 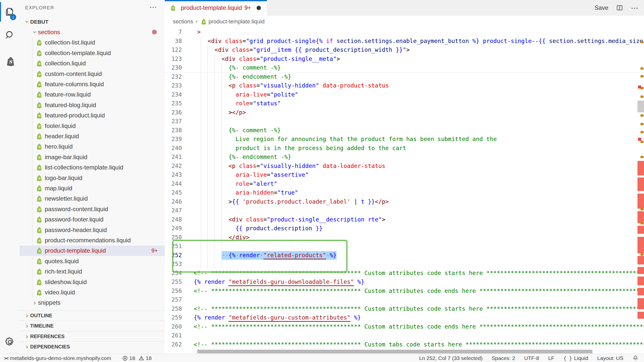 I want to click on code-line: 7>, so click(x=405, y=32).